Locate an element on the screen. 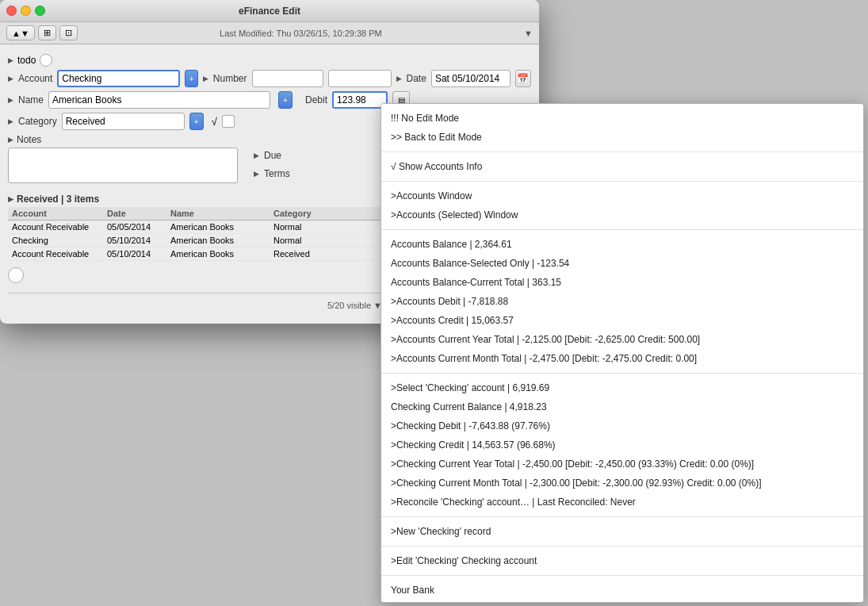 The image size is (868, 606). accounts-debit-item: >Accounts Debit | -7,818.88 is located at coordinates (622, 301).